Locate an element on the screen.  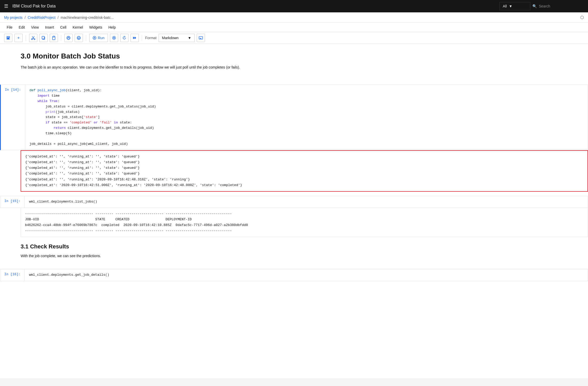
menu-file: File is located at coordinates (10, 27).